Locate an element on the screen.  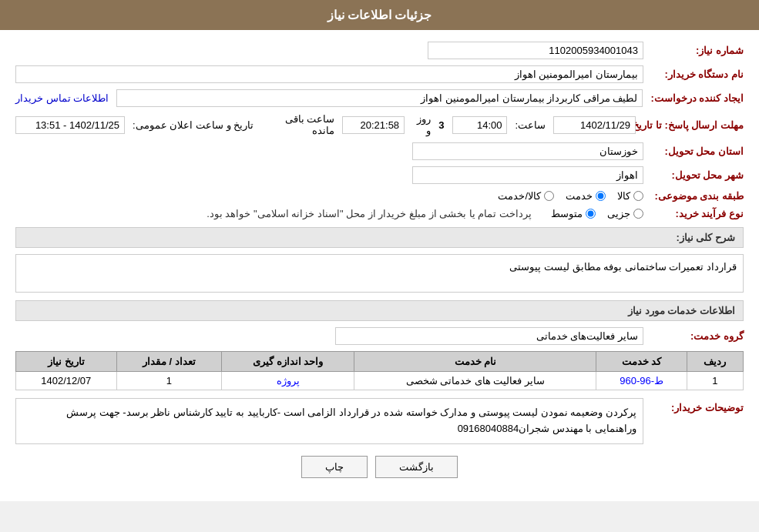
province-label: استان محل تحویل: is located at coordinates (697, 151).